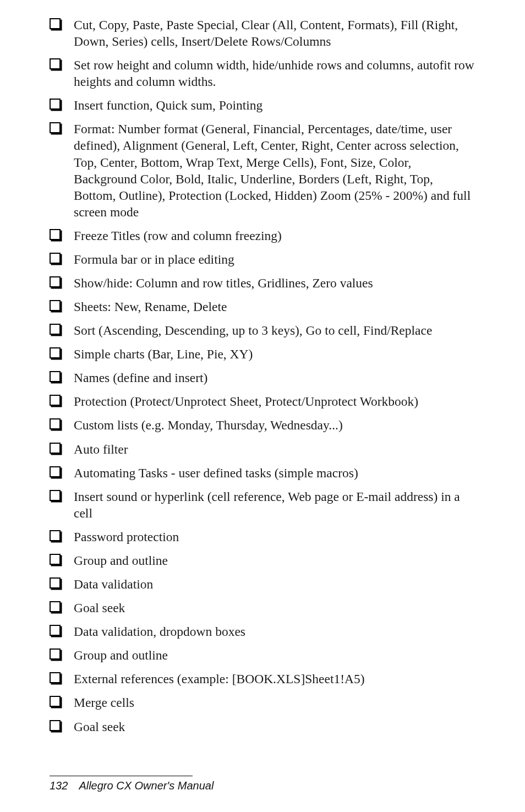  I want to click on item-text: Data validation, so click(113, 584).